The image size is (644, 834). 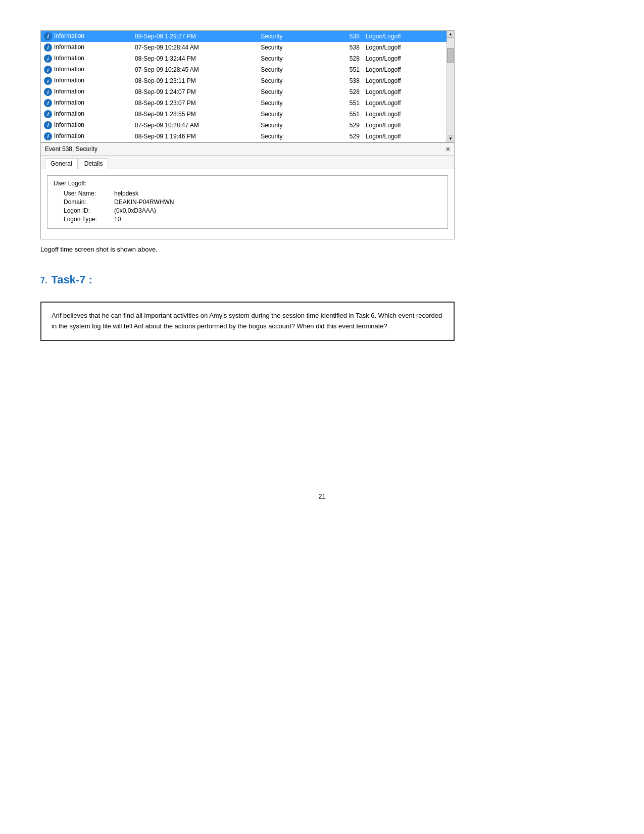 I want to click on task-description-text: Arif believes that he can find all impor…, so click(x=247, y=321).